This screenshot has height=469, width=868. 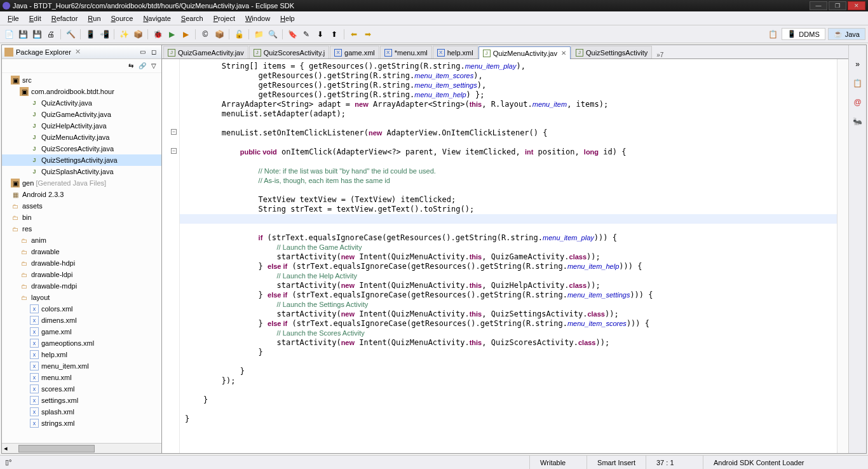 I want to click on tree-item: xscores.xml, so click(x=81, y=389).